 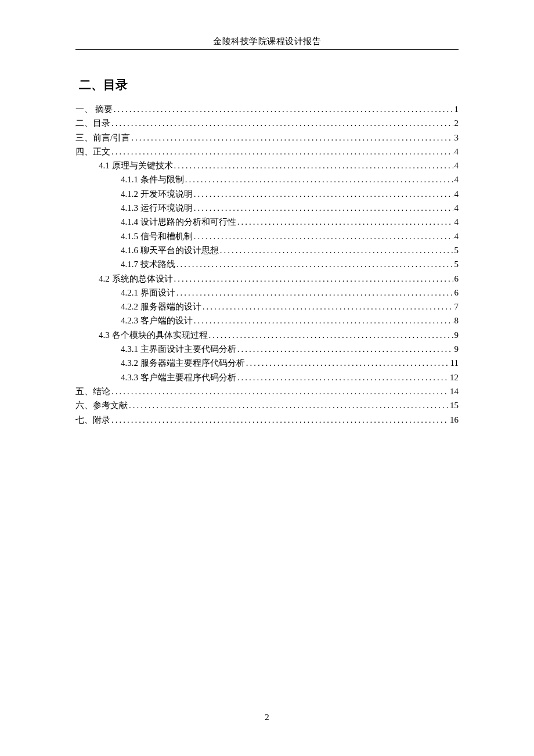 I want to click on toc-entry-page: 12, so click(x=454, y=377).